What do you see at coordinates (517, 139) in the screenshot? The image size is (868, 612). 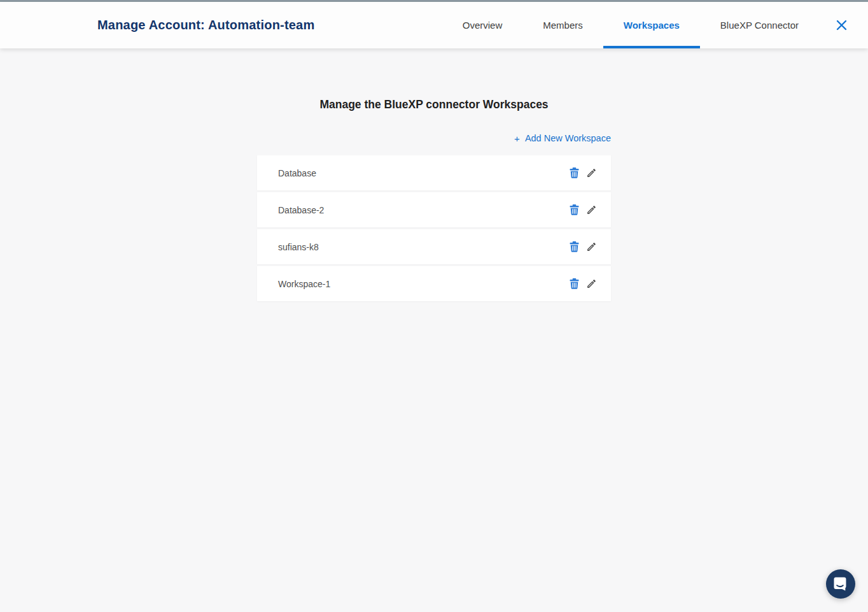 I see `plus-icon: +` at bounding box center [517, 139].